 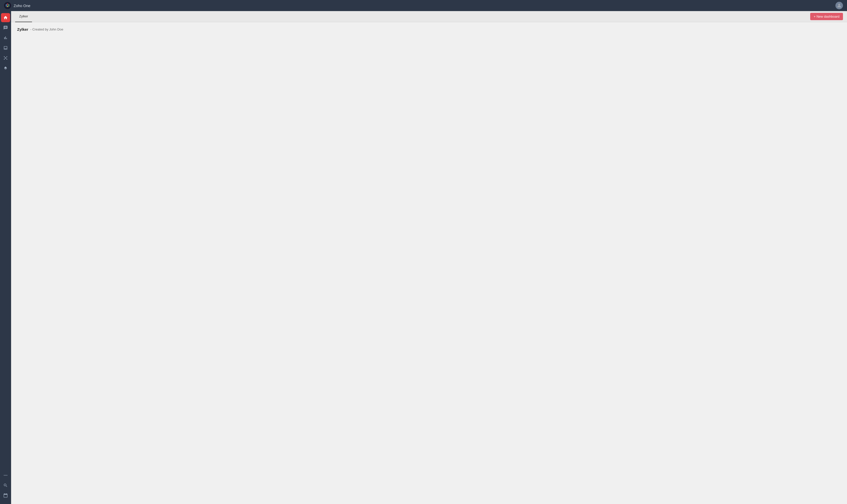 What do you see at coordinates (429, 17) in the screenshot?
I see `tab-bar: Zylker + New dashboard` at bounding box center [429, 17].